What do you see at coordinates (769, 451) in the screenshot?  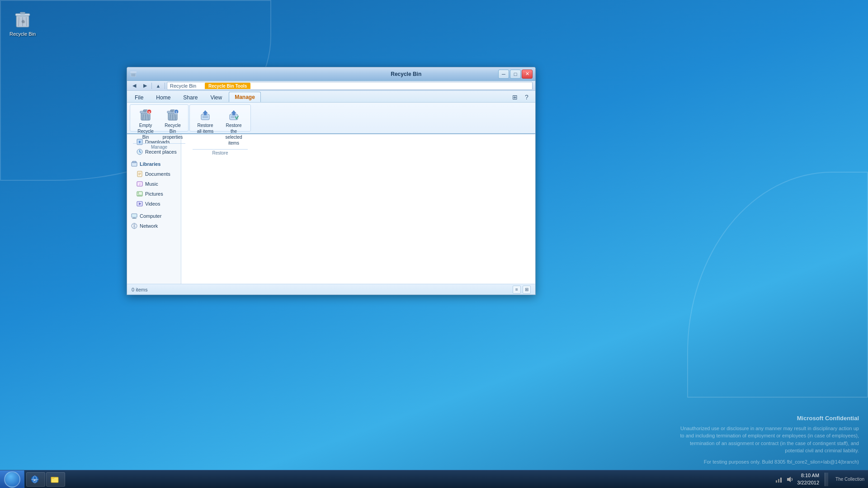 I see `watermark-line4: potential civil and criminal liability.` at bounding box center [769, 451].